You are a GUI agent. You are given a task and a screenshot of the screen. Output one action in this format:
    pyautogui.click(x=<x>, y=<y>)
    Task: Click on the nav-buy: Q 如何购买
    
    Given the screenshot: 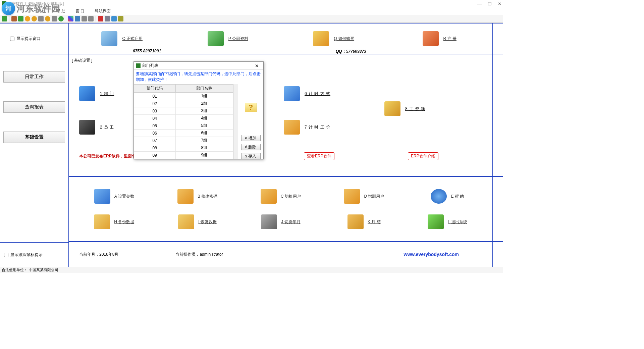 What is the action you would take?
    pyautogui.click(x=334, y=39)
    